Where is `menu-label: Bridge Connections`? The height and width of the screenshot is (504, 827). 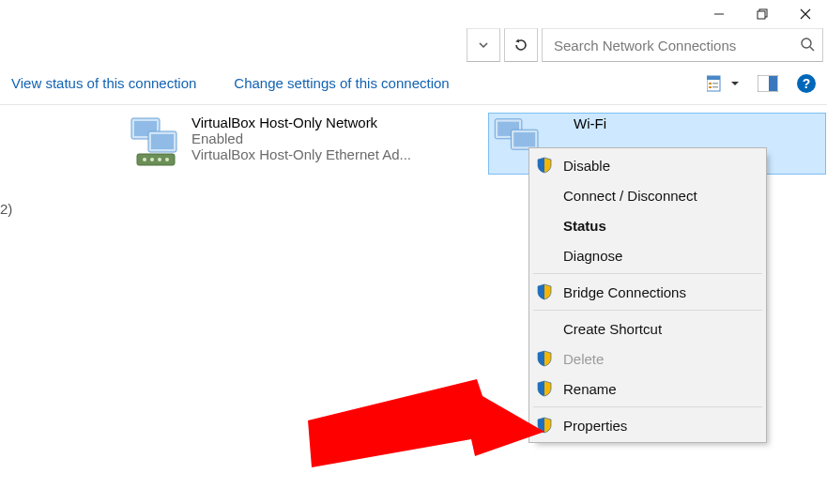 menu-label: Bridge Connections is located at coordinates (625, 293).